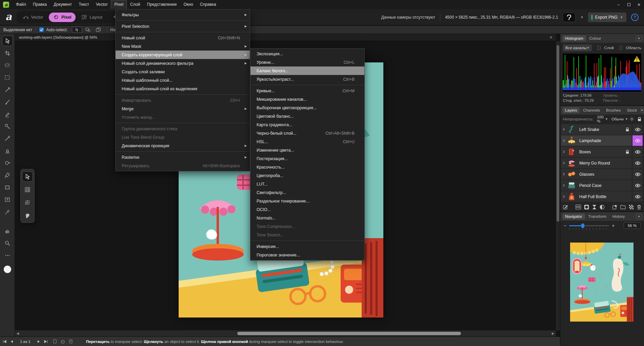  I want to click on zoom-value: 56 %, so click(632, 226).